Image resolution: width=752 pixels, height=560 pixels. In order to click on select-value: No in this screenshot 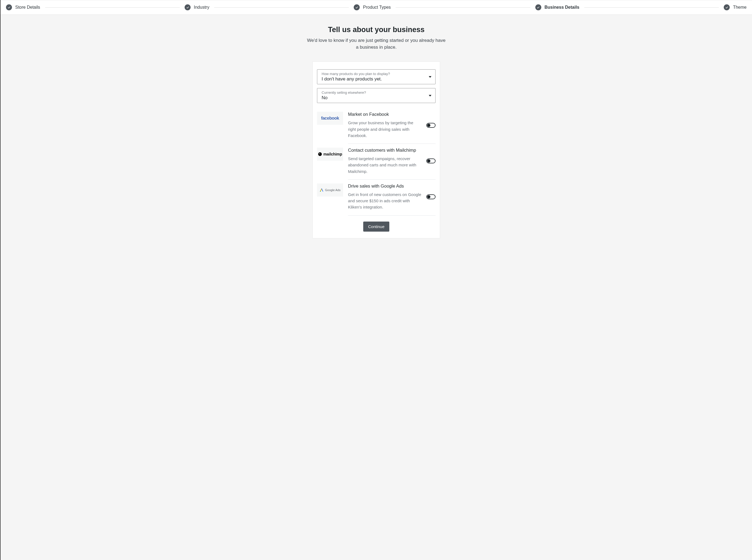, I will do `click(373, 98)`.